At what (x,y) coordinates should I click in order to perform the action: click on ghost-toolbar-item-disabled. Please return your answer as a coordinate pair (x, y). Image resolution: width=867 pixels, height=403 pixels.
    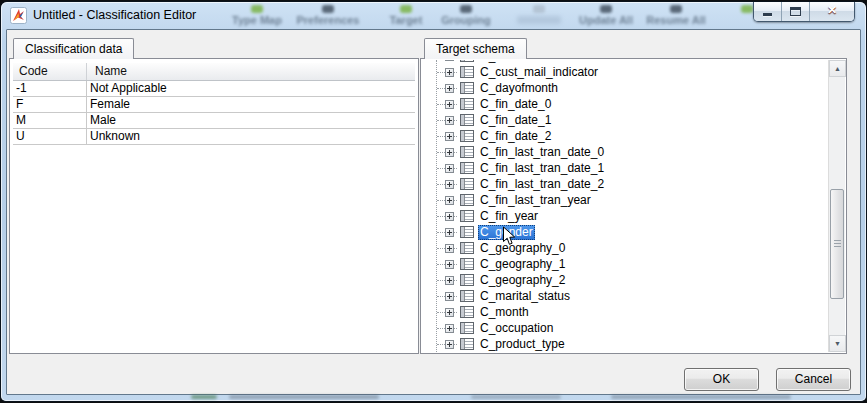
    Looking at the image, I should click on (539, 20).